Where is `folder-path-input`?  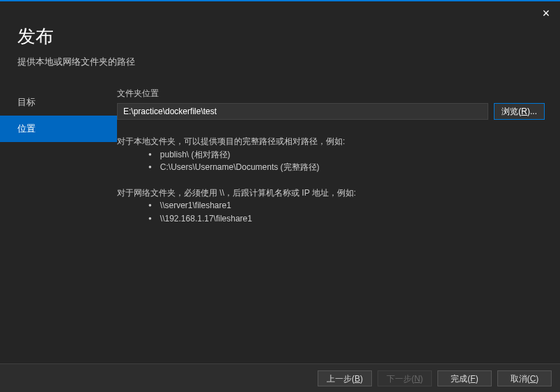
folder-path-input is located at coordinates (302, 111).